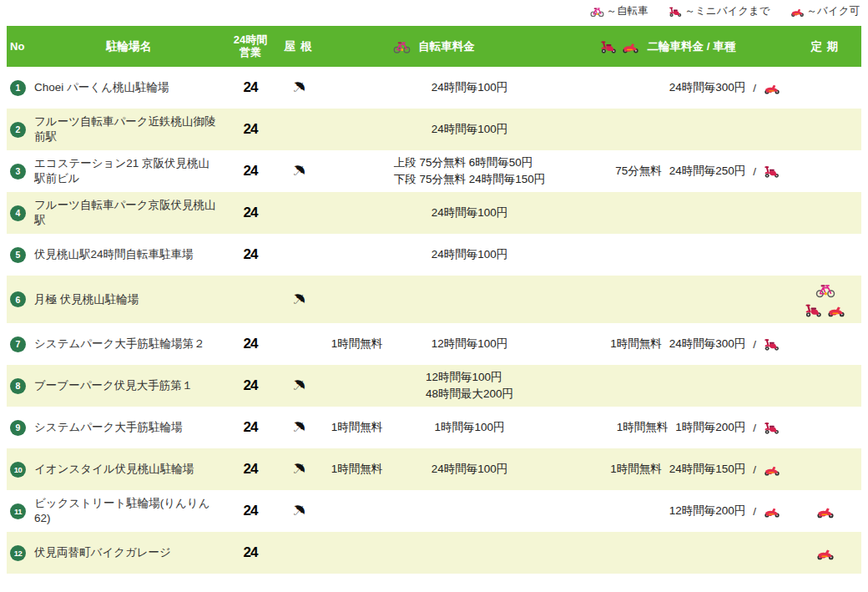 The height and width of the screenshot is (592, 868). What do you see at coordinates (129, 511) in the screenshot?
I see `parking-name: ビックストリート駐輪場(りんりん62)` at bounding box center [129, 511].